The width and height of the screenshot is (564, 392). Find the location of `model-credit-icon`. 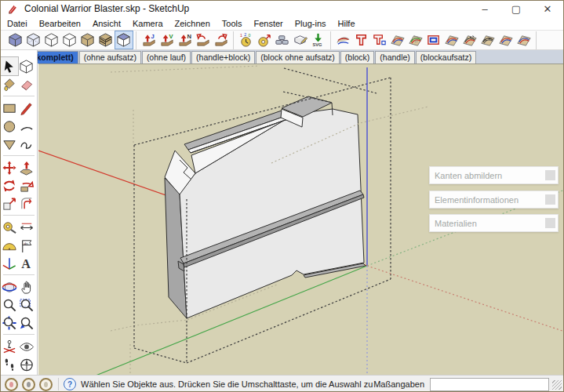

model-credit-icon is located at coordinates (28, 384).